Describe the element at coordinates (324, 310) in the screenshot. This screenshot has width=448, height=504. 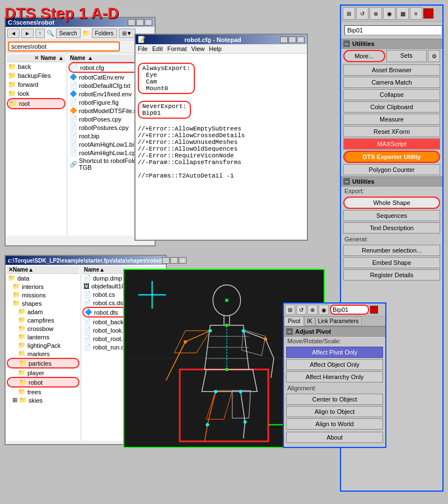
I see `mini-tool-4: ◉` at that location.